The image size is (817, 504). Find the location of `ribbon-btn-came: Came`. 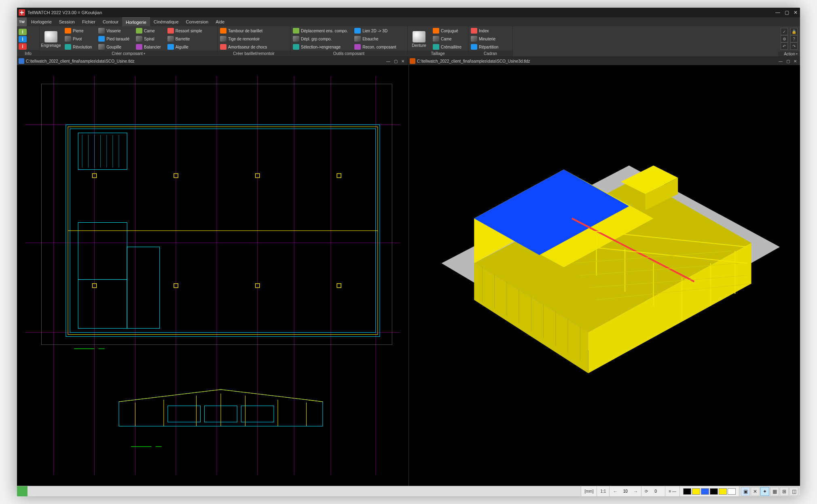

ribbon-btn-came: Came is located at coordinates (149, 31).